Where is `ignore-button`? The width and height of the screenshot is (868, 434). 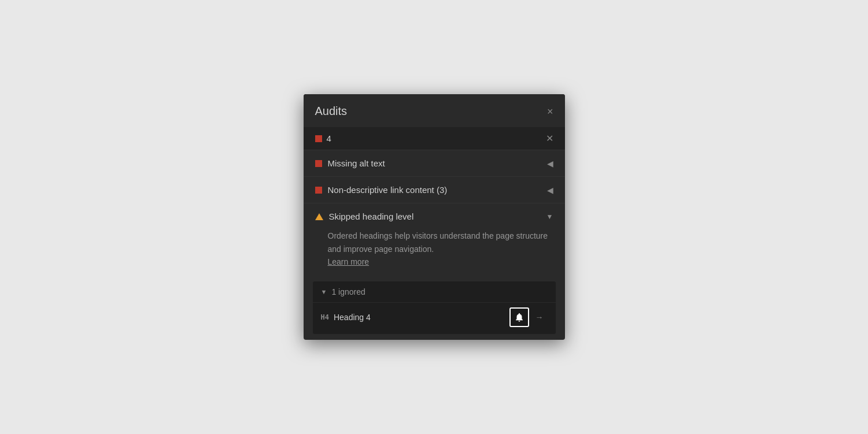
ignore-button is located at coordinates (519, 317).